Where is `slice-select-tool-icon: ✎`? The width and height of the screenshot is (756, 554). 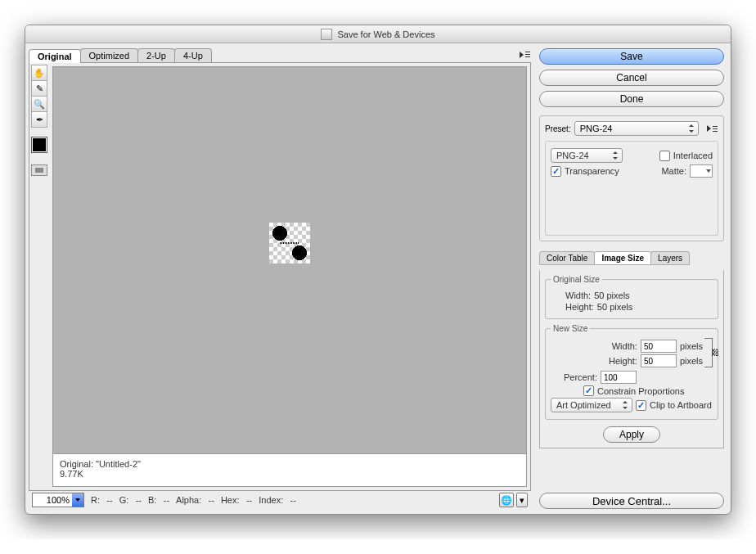
slice-select-tool-icon: ✎ is located at coordinates (39, 88).